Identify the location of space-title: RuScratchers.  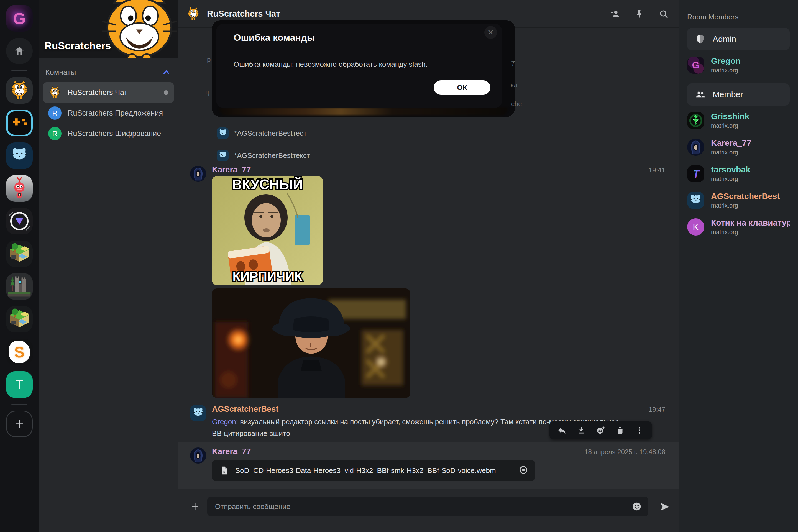
(78, 46).